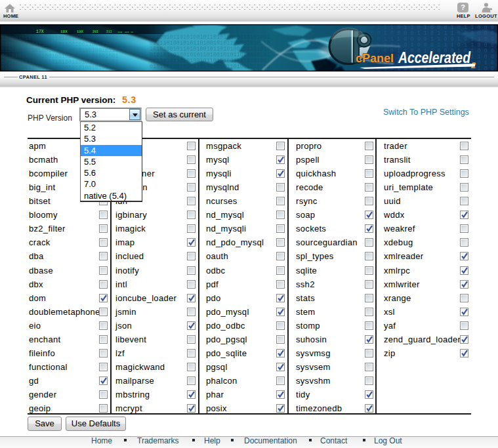  Describe the element at coordinates (60, 68) in the screenshot. I see `svg-text:010100101010010101001010100101: 01010010101001010100101010010101001` at that location.